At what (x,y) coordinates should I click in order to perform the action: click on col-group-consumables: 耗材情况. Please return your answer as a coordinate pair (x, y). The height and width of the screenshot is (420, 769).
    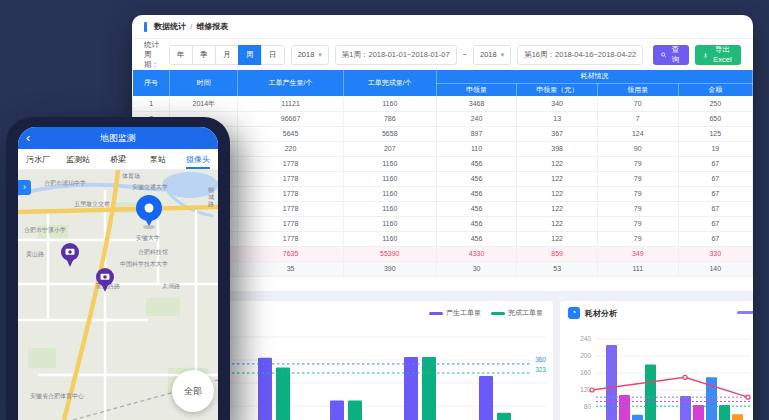
    Looking at the image, I should click on (594, 76).